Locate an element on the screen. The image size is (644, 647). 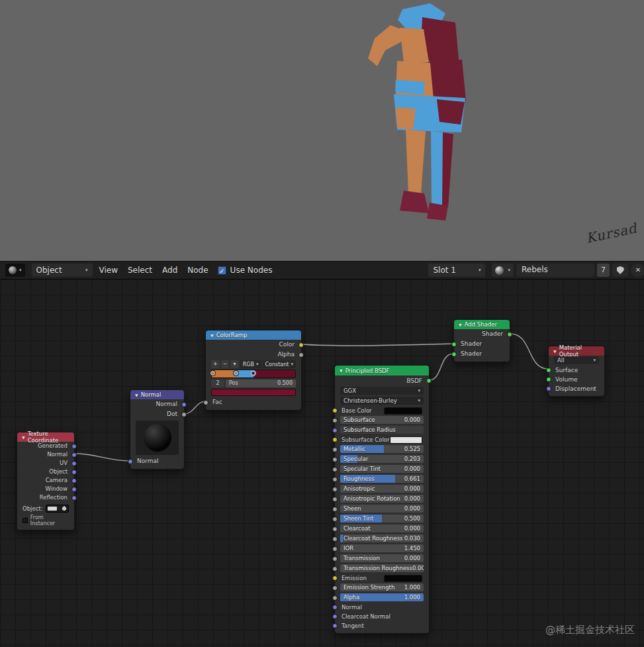
material-name-field: Rebels is located at coordinates (555, 270).